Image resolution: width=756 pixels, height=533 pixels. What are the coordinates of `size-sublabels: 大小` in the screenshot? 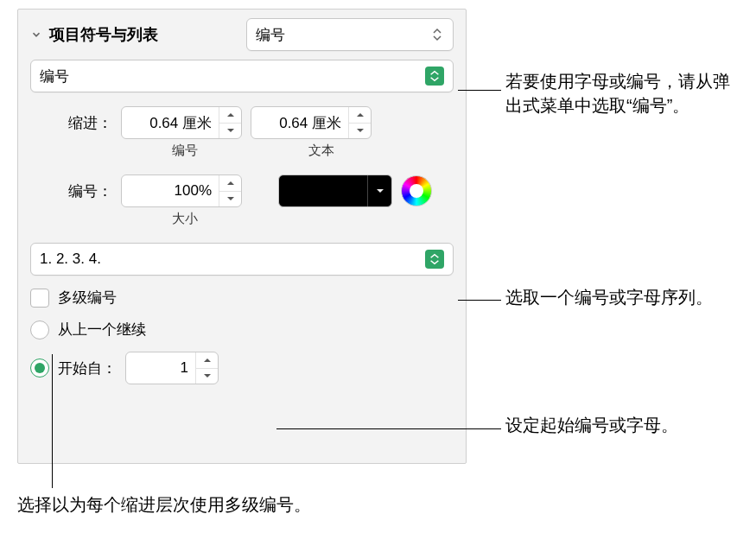 It's located at (242, 219).